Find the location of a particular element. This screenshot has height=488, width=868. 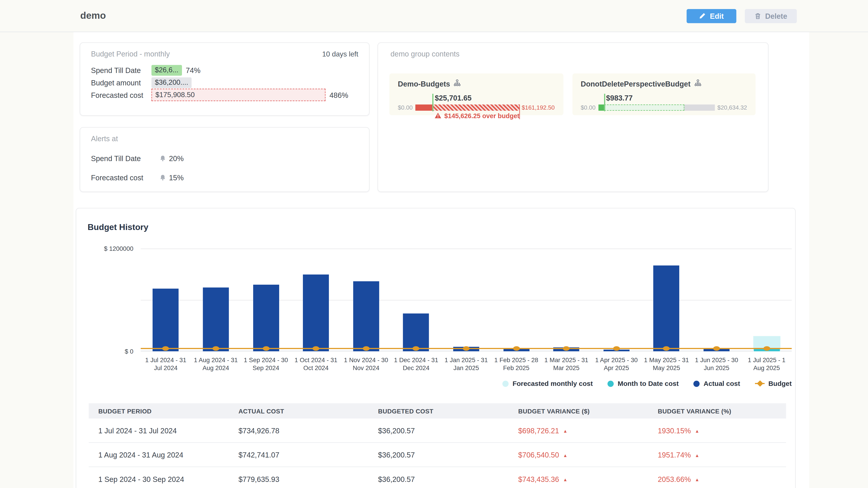

legend-label: Actual cost is located at coordinates (722, 383).